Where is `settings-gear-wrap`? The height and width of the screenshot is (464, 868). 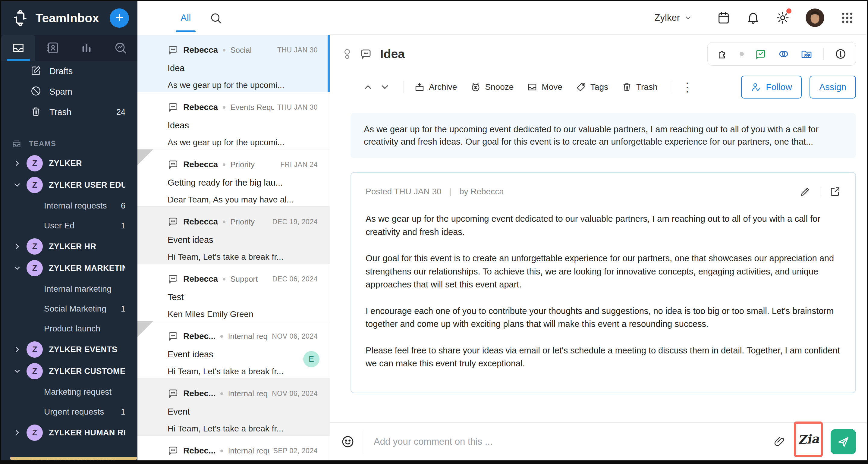
settings-gear-wrap is located at coordinates (782, 18).